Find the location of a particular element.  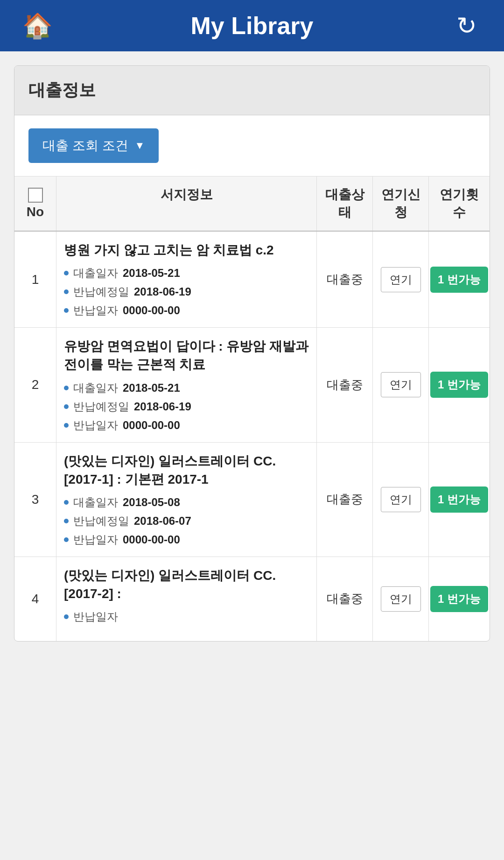

app-header: 🏠 My Library ↻ is located at coordinates (252, 26).